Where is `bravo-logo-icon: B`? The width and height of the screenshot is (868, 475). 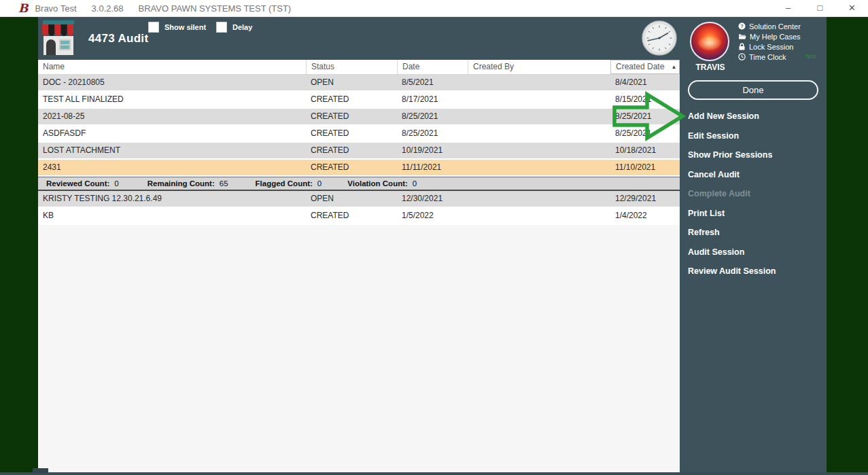
bravo-logo-icon: B is located at coordinates (23, 8).